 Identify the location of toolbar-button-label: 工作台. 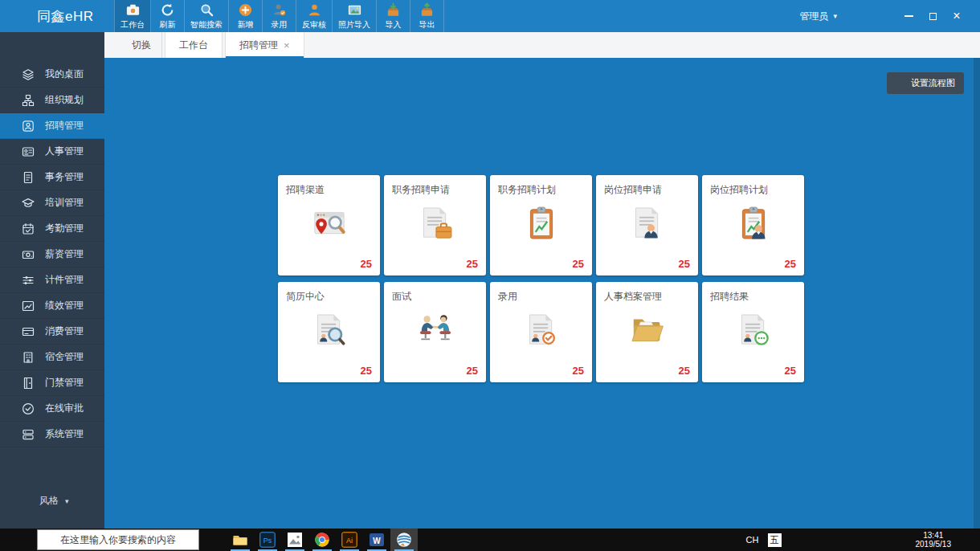
(133, 25).